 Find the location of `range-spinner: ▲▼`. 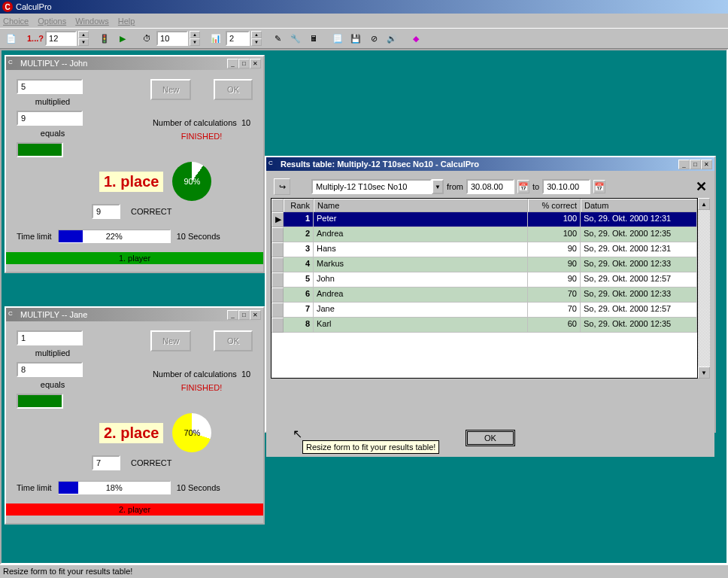

range-spinner: ▲▼ is located at coordinates (83, 38).